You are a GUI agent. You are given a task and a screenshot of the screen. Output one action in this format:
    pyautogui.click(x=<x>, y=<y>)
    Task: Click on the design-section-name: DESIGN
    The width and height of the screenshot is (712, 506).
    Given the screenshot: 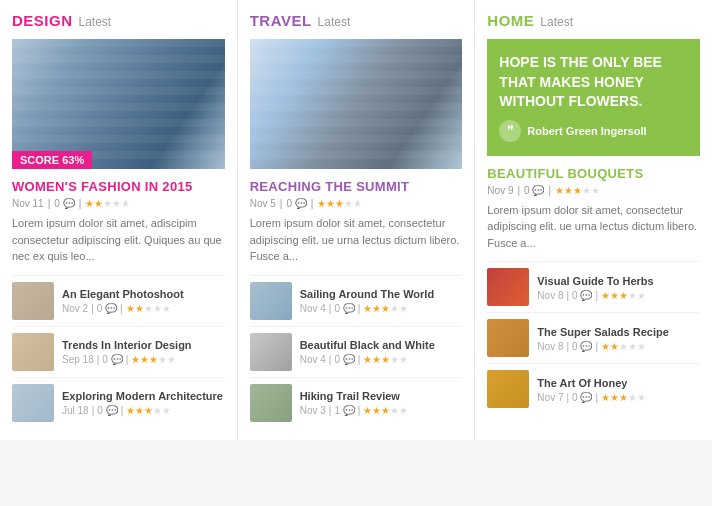 What is the action you would take?
    pyautogui.click(x=42, y=20)
    